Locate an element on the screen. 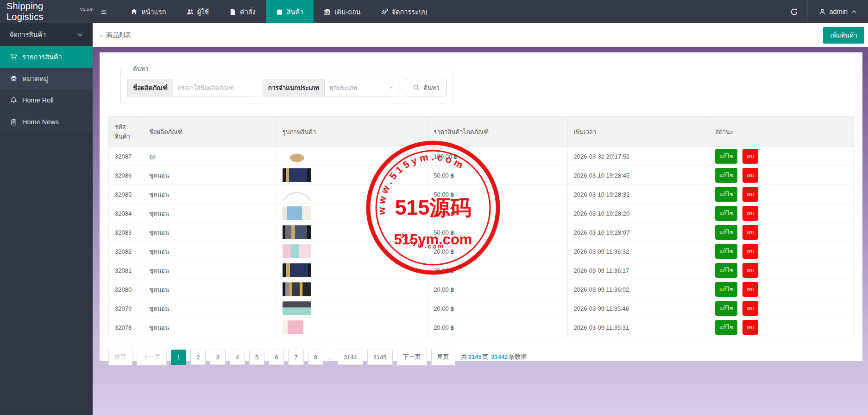 This screenshot has height=415, width=868. product-name-input is located at coordinates (214, 88).